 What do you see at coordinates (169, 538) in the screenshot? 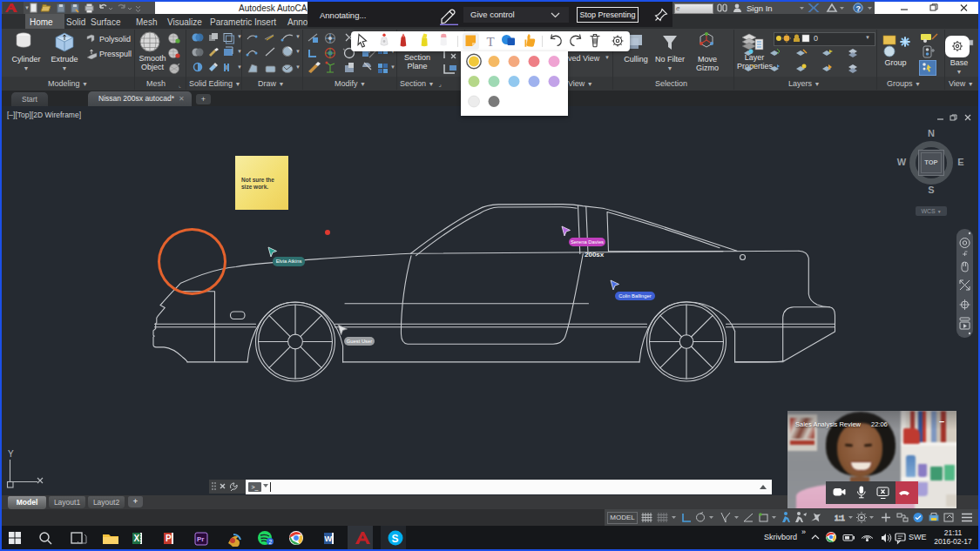
I see `svg-text: P` at bounding box center [169, 538].